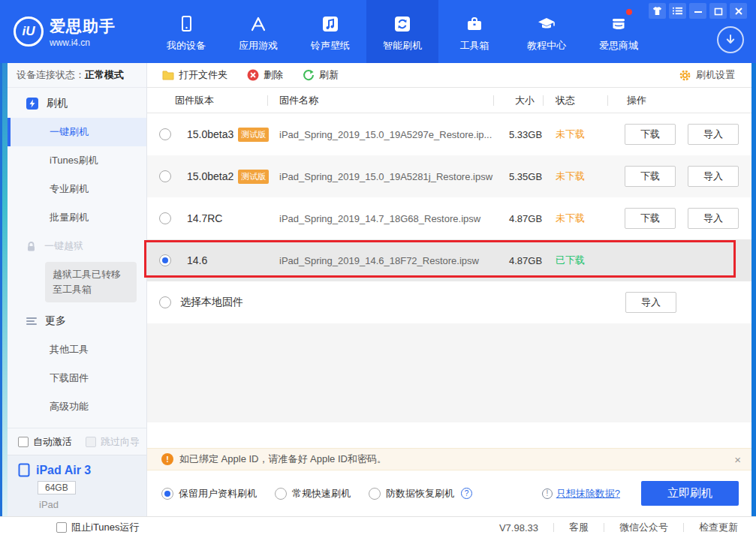 The width and height of the screenshot is (756, 538). I want to click on info-icon: !, so click(547, 494).